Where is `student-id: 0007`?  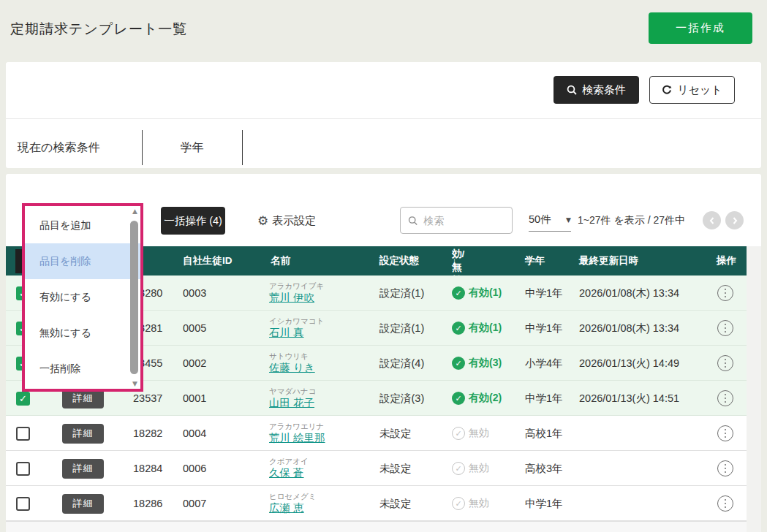
student-id: 0007 is located at coordinates (194, 503).